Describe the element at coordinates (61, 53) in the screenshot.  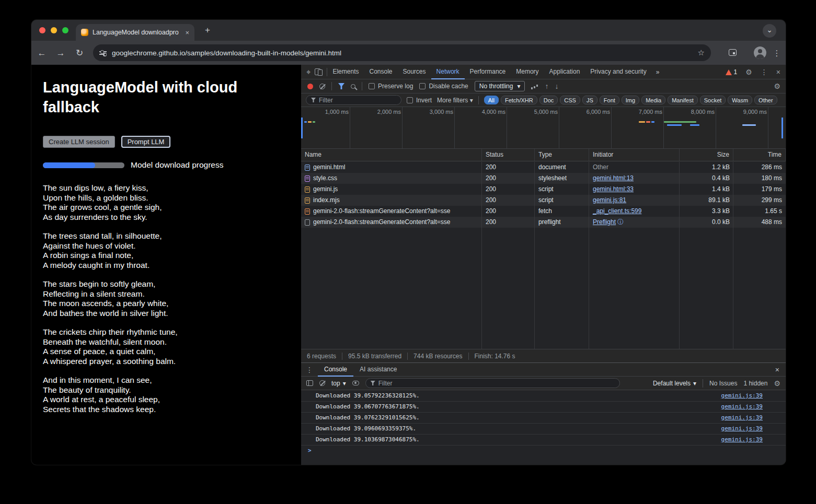
I see `forward-button: →` at that location.